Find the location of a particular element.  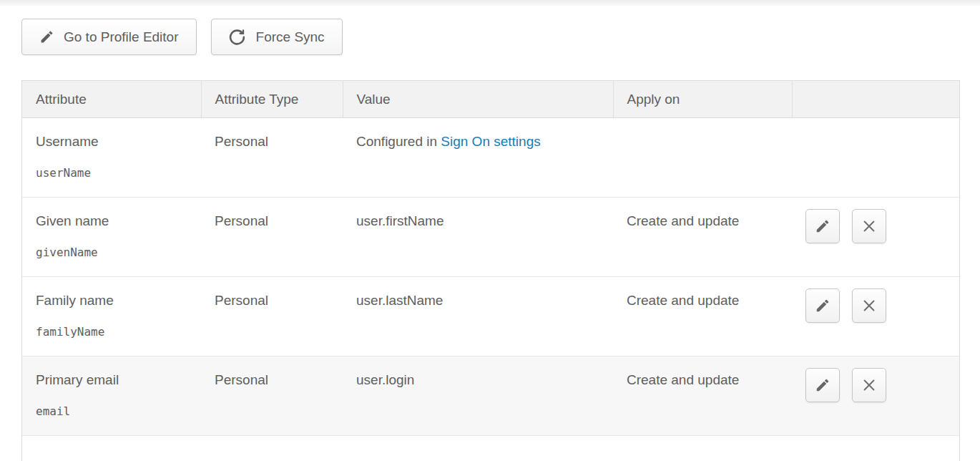

column-header-attribute: Attribute is located at coordinates (112, 100).